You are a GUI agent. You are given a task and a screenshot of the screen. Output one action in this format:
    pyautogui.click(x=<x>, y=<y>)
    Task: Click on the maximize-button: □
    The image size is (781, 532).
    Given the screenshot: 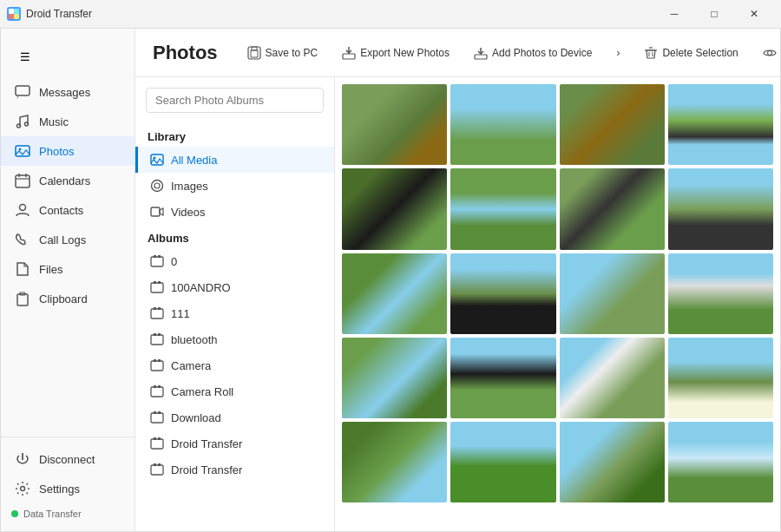 What is the action you would take?
    pyautogui.click(x=714, y=14)
    